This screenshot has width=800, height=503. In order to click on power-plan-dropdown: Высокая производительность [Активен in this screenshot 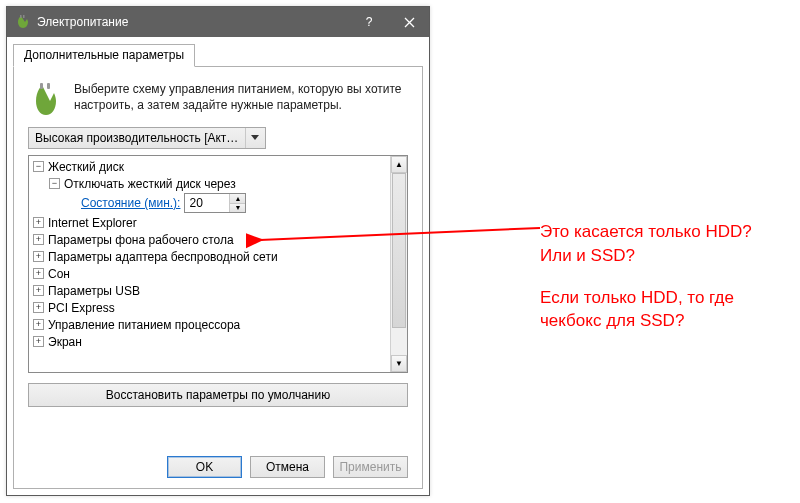, I will do `click(147, 138)`.